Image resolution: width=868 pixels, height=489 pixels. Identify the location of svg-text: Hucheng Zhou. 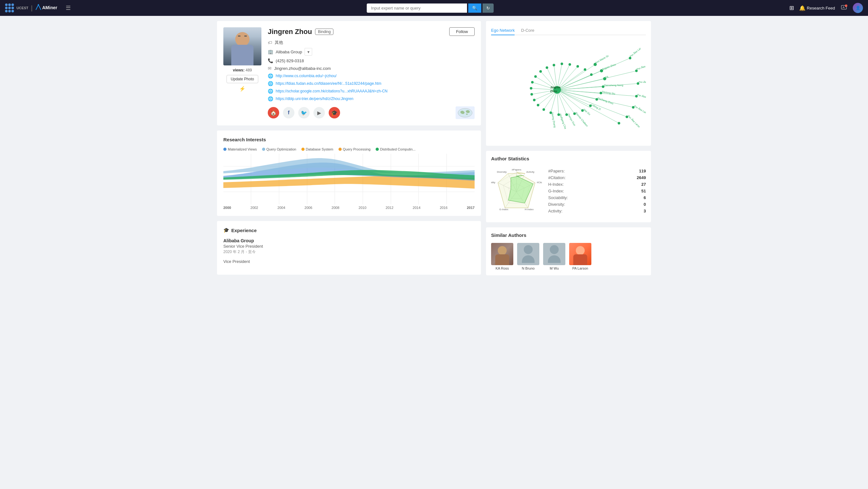
(605, 100).